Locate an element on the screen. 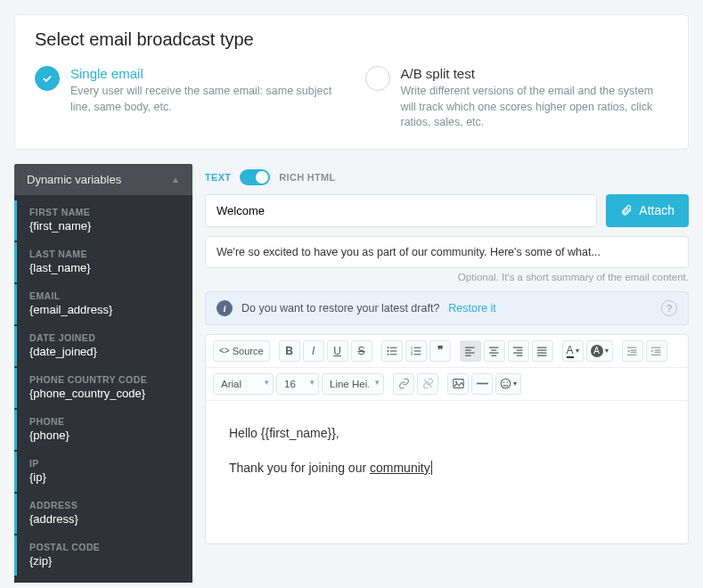 This screenshot has width=703, height=588. var-item-ip: IP{ip} is located at coordinates (103, 472).